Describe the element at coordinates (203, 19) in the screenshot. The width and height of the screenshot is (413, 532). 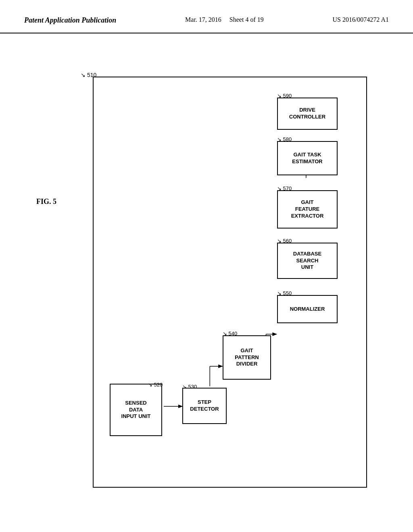
I see `publication-date: Mar. 17, 2016` at that location.